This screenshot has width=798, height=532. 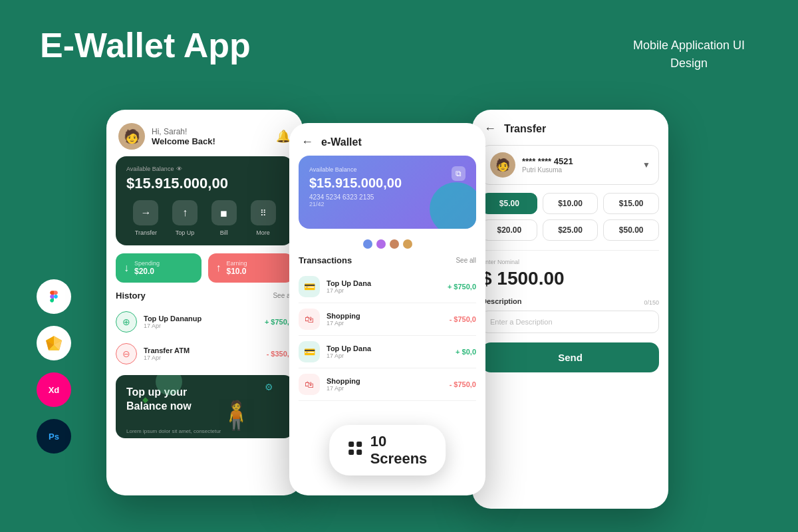 What do you see at coordinates (325, 261) in the screenshot?
I see `transactions-title: Transactions` at bounding box center [325, 261].